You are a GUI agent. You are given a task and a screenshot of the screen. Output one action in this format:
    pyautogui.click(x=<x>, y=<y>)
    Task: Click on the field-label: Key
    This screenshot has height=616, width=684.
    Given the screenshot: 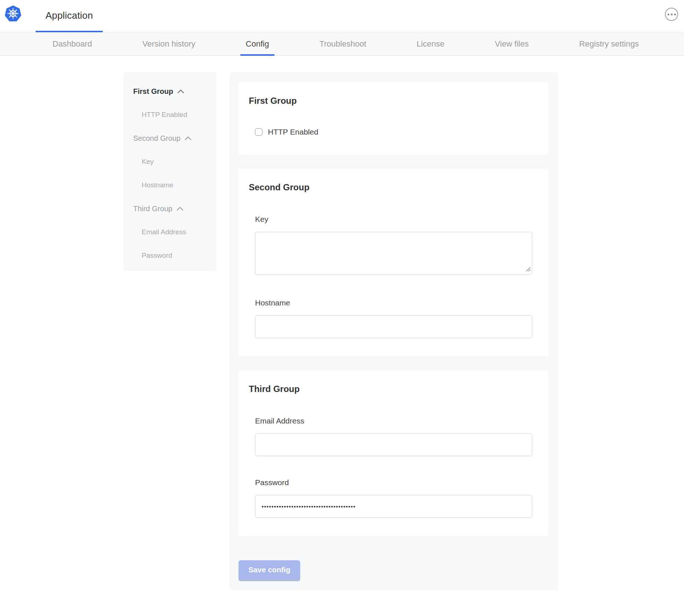 What is the action you would take?
    pyautogui.click(x=393, y=219)
    